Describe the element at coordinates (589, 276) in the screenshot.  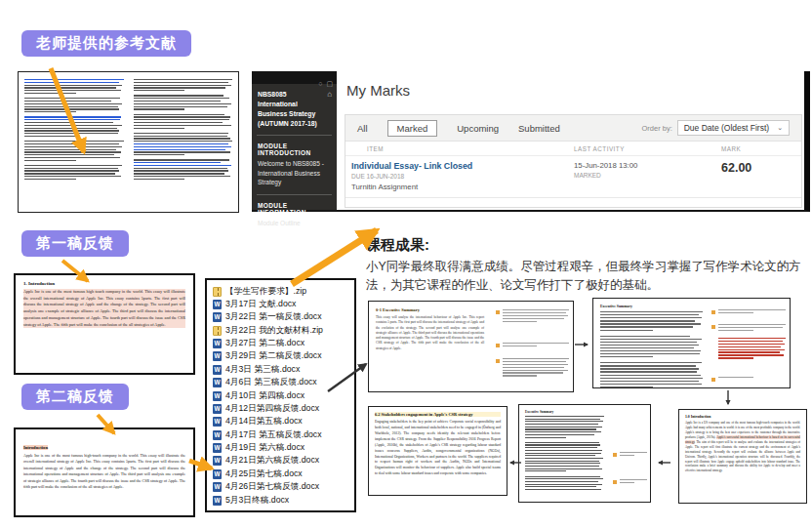
I see `outcome-body: 小Y同学最终取得满意成绩。尽管过程艰辛，但最终学习掌握了写作学术论文的方法，为其…` at that location.